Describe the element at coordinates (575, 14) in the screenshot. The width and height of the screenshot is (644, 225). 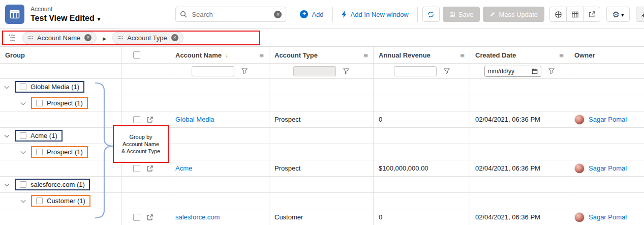
I see `table-view-button` at that location.